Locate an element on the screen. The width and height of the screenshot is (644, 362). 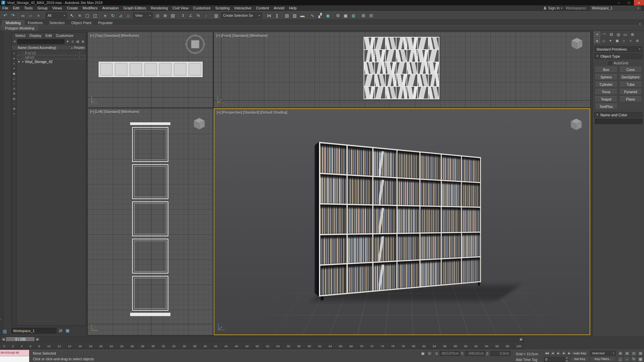
zoom-region-icon: ⊠ is located at coordinates (641, 353).